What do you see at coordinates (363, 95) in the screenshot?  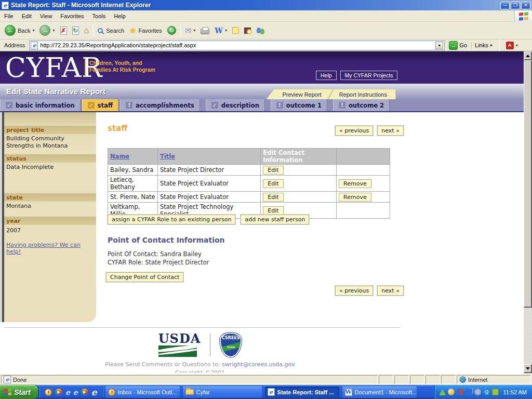 I see `report-instructions-tab: Report Instructions` at bounding box center [363, 95].